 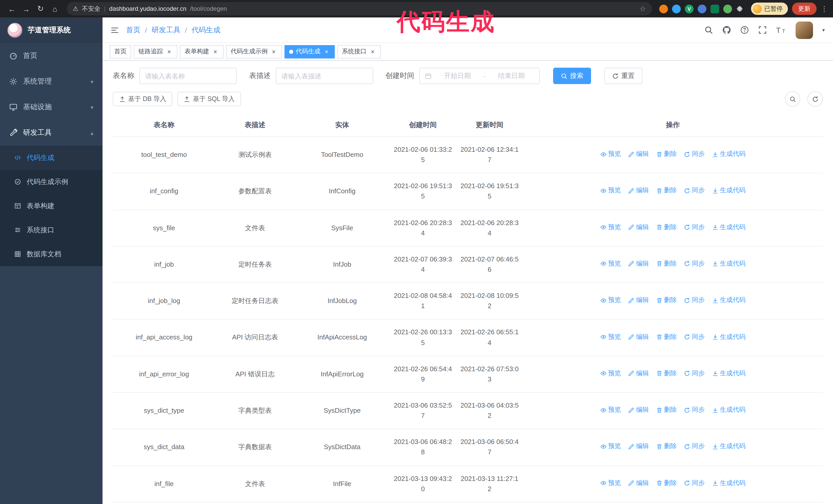 I want to click on create-time-range-picker: 开始日期 - 结束日期, so click(x=479, y=76).